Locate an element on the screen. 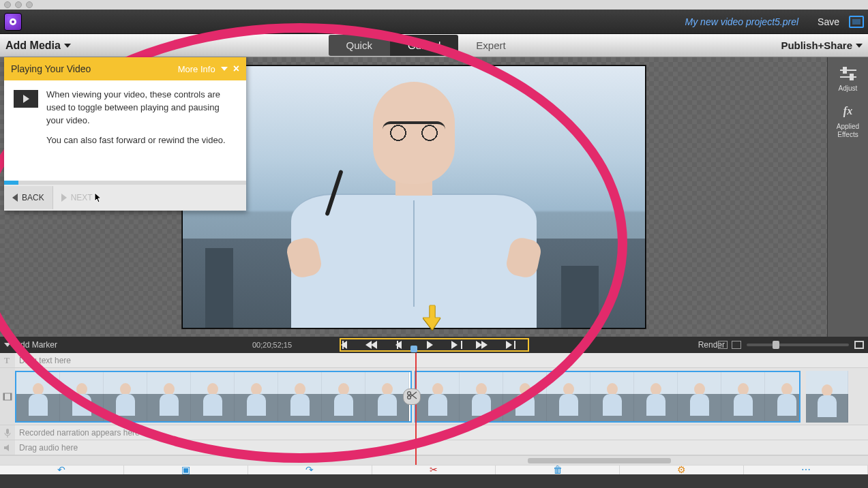  play-icon is located at coordinates (26, 99).